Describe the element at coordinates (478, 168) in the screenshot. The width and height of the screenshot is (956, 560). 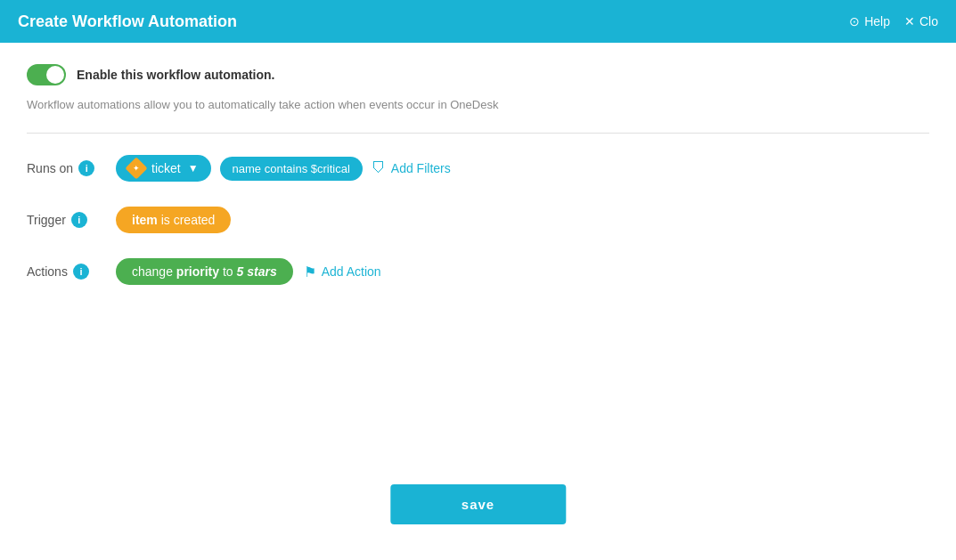
I see `runs-on-row: Runs on i ✦ ticket ▼ name contains $crit…` at that location.